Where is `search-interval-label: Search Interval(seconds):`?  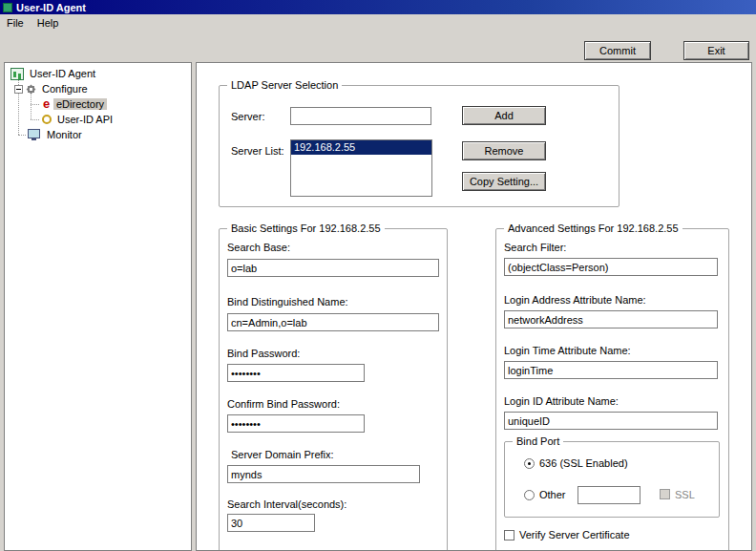
search-interval-label: Search Interval(seconds): is located at coordinates (286, 504).